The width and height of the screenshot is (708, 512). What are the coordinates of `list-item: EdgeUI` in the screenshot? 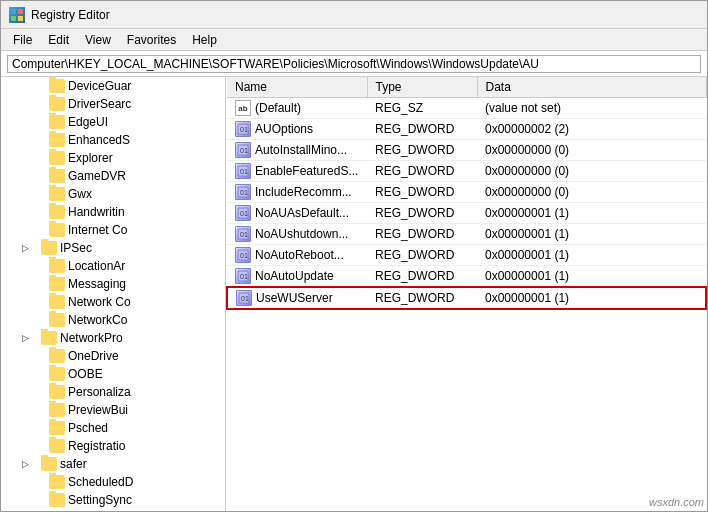 It's located at (113, 122).